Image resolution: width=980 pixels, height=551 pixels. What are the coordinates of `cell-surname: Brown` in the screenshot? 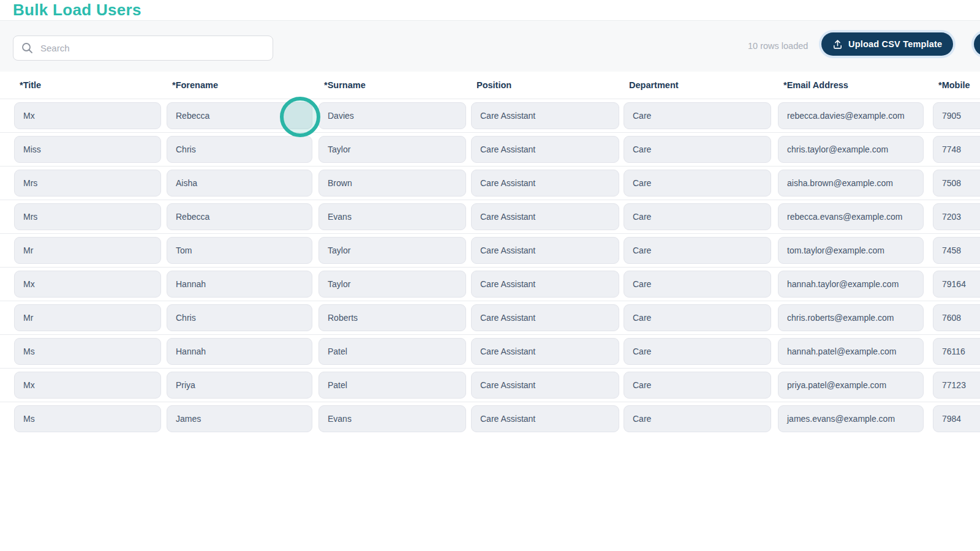 It's located at (392, 183).